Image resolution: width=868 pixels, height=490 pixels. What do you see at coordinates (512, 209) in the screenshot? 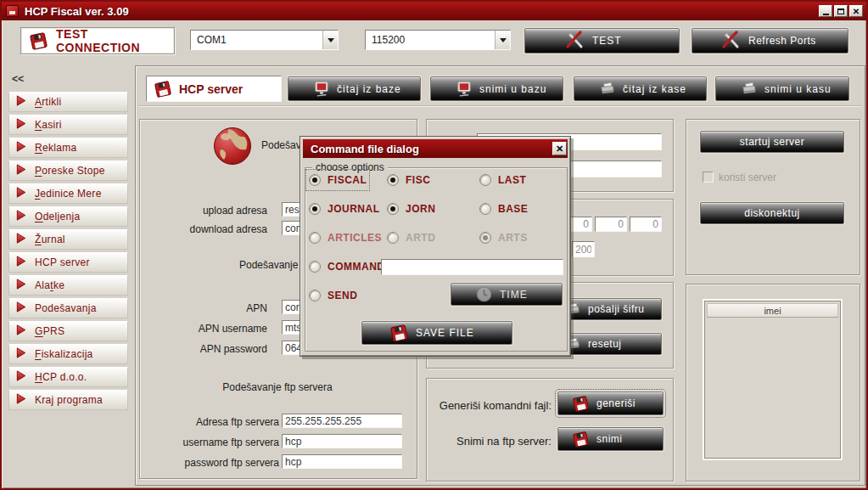
I see `radio-label: BASE` at bounding box center [512, 209].